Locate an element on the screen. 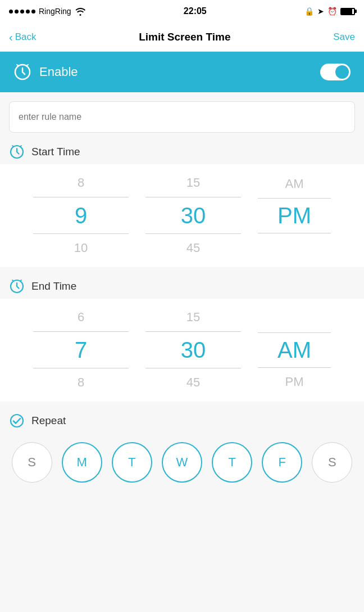 Image resolution: width=364 pixels, height=612 pixels. day-circle-1: M is located at coordinates (82, 462).